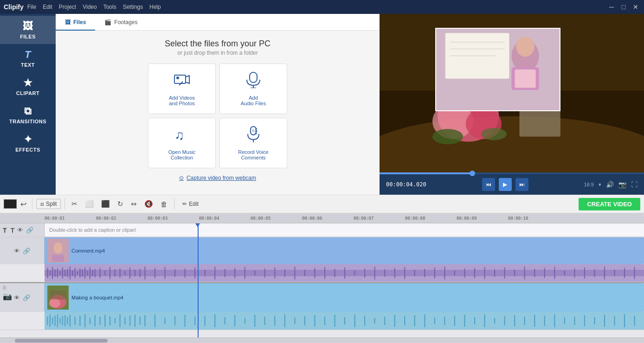  What do you see at coordinates (505, 184) in the screenshot?
I see `play-button: ▶` at bounding box center [505, 184].